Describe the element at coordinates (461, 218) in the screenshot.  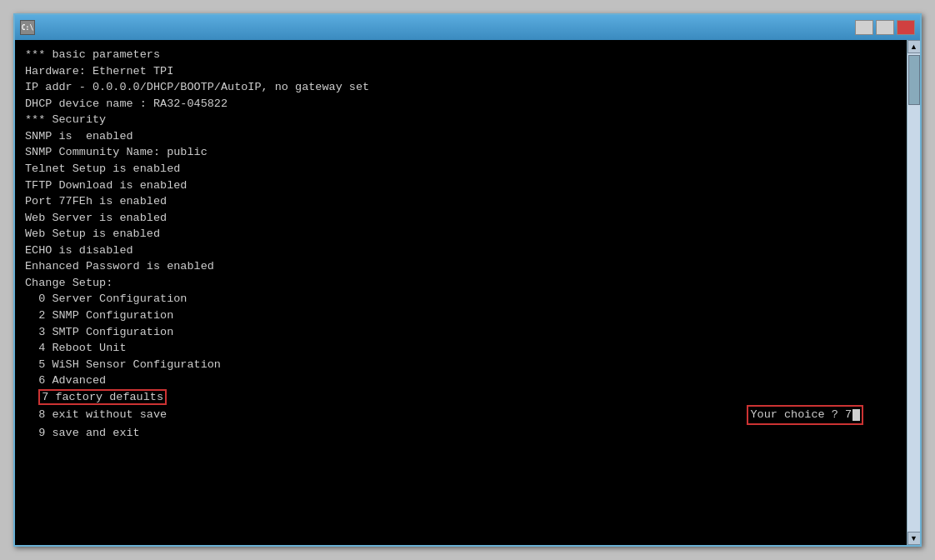
I see `terminal-line: Web Server is enabled` at that location.